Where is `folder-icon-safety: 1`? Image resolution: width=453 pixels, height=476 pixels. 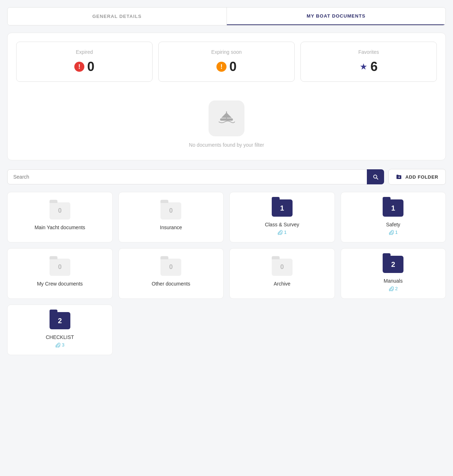 folder-icon-safety: 1 is located at coordinates (393, 208).